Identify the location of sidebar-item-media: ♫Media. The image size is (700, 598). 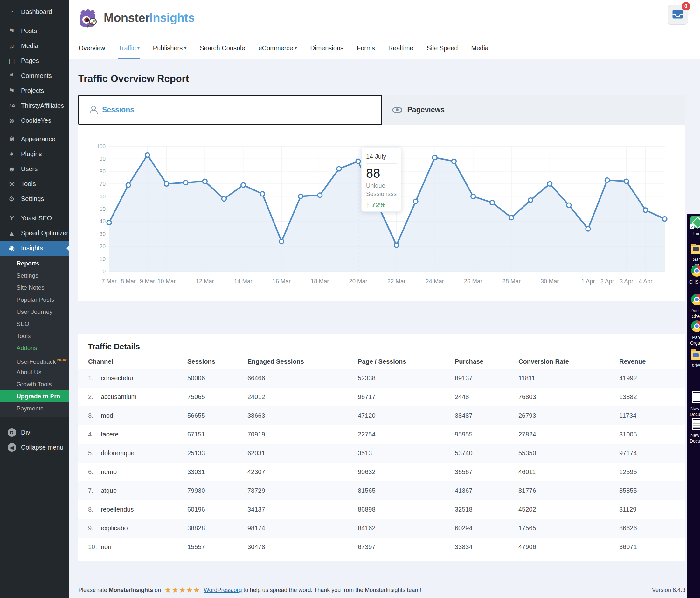
(34, 46).